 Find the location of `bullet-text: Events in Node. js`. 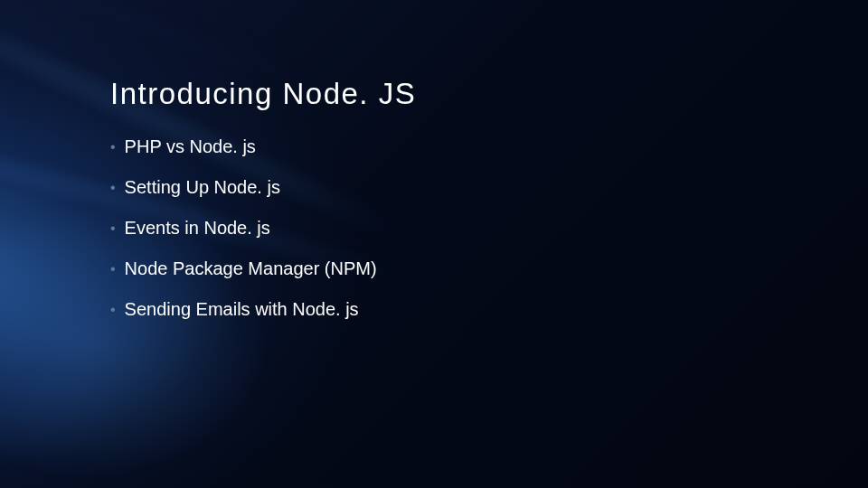

bullet-text: Events in Node. js is located at coordinates (197, 228).